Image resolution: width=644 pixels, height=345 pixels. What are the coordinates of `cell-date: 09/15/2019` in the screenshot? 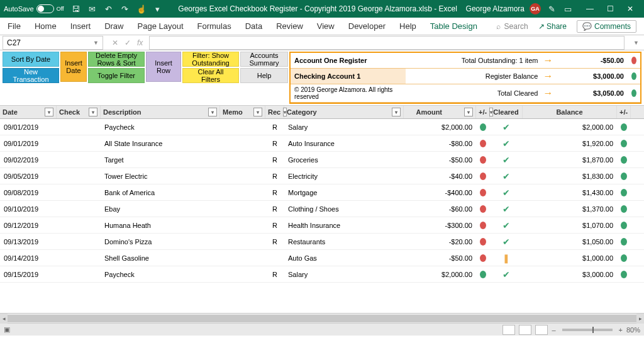 It's located at (28, 274).